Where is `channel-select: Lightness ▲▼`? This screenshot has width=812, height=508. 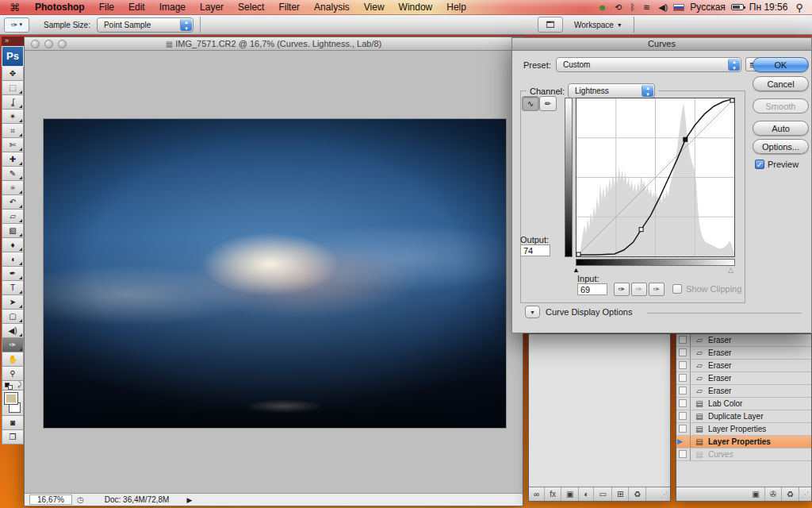
channel-select: Lightness ▲▼ is located at coordinates (611, 90).